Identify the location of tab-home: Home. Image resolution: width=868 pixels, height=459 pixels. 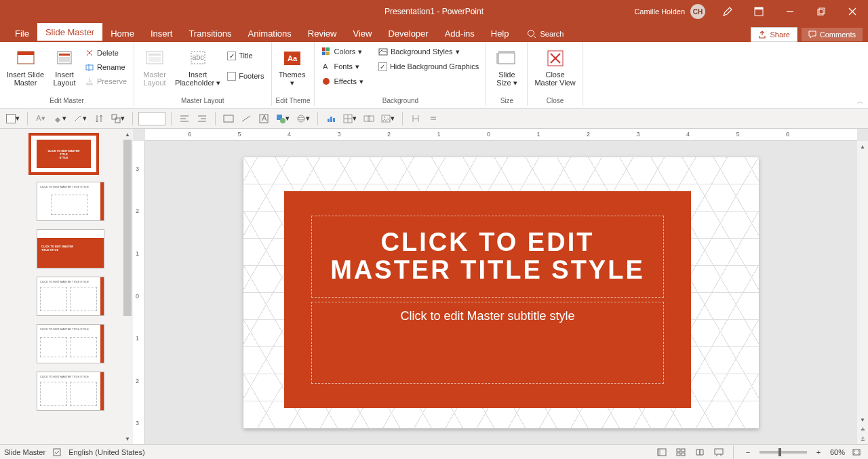
(122, 33).